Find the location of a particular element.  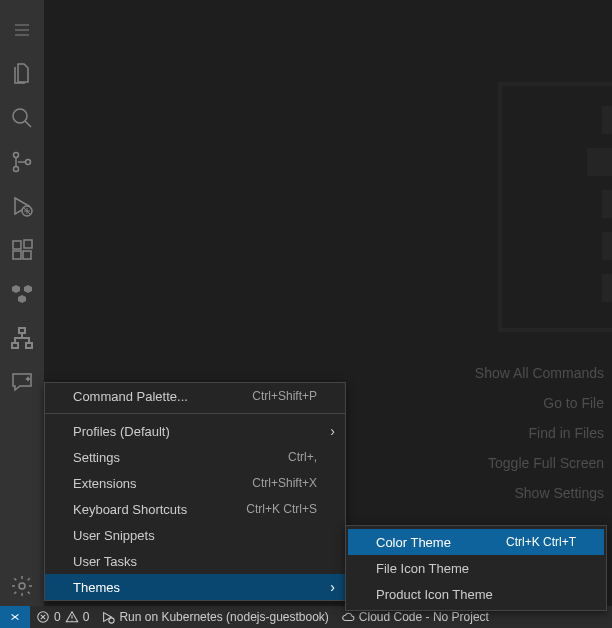

welcome-show-all-commands: Show All Commands is located at coordinates (540, 373).